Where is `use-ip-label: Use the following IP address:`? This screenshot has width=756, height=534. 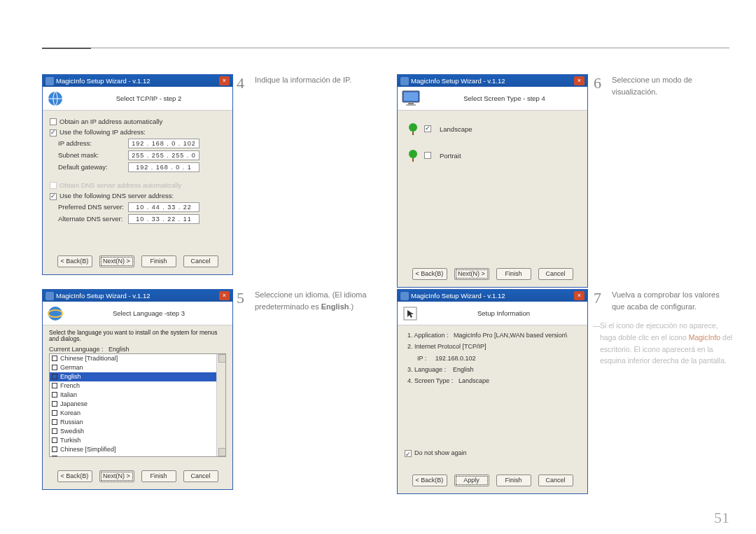 use-ip-label: Use the following IP address: is located at coordinates (102, 132).